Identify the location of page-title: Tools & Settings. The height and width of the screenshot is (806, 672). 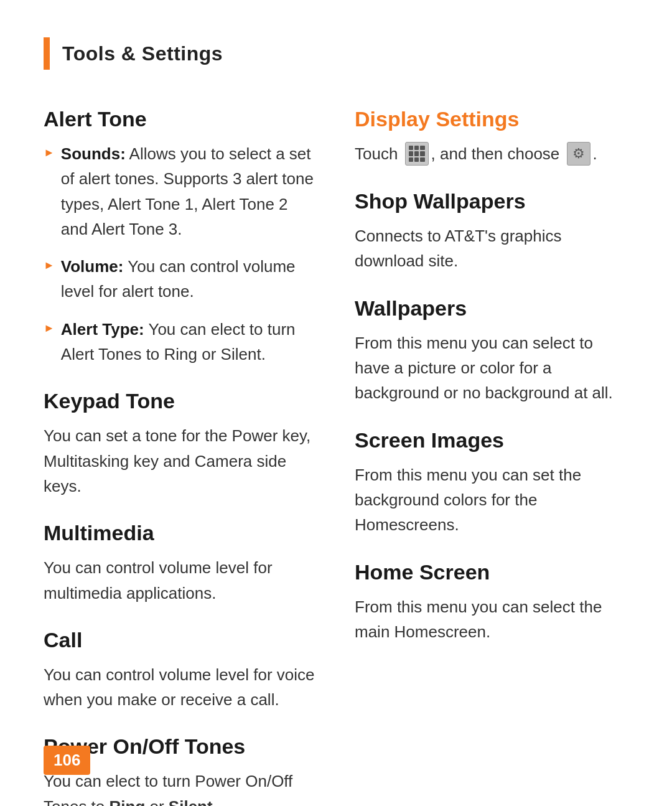
(142, 54).